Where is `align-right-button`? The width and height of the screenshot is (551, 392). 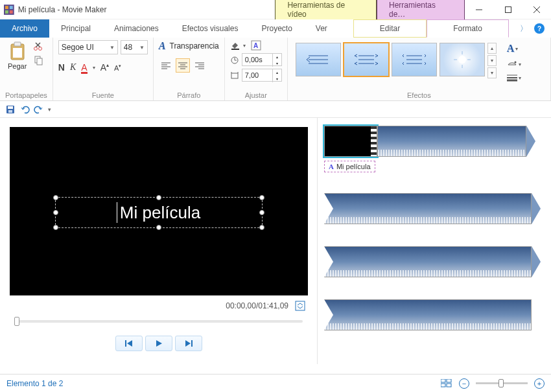 align-right-button is located at coordinates (200, 65).